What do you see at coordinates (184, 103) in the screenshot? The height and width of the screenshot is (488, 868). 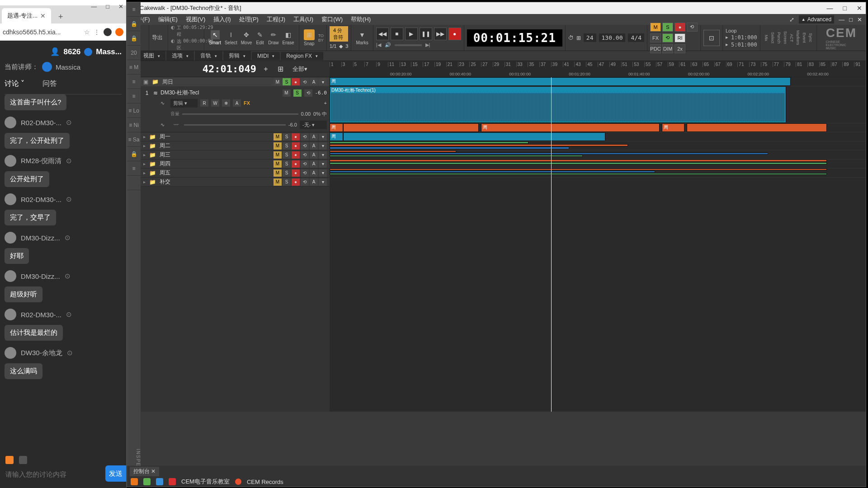 I see `edit-filter: 剪辑` at bounding box center [184, 103].